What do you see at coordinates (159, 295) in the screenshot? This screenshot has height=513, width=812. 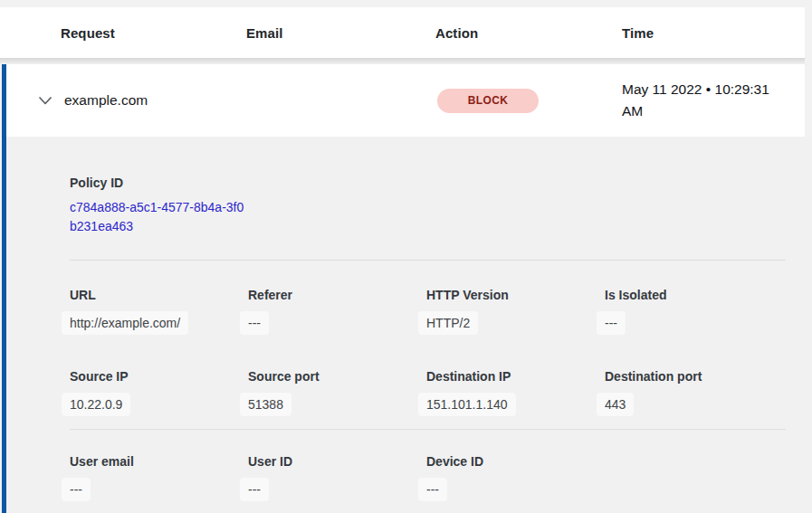 I see `field-label: URL` at bounding box center [159, 295].